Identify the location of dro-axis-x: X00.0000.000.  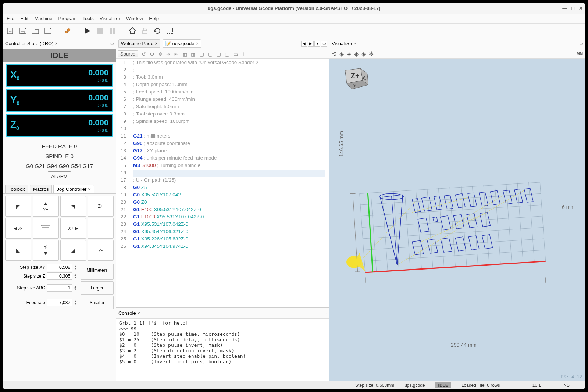
(60, 75).